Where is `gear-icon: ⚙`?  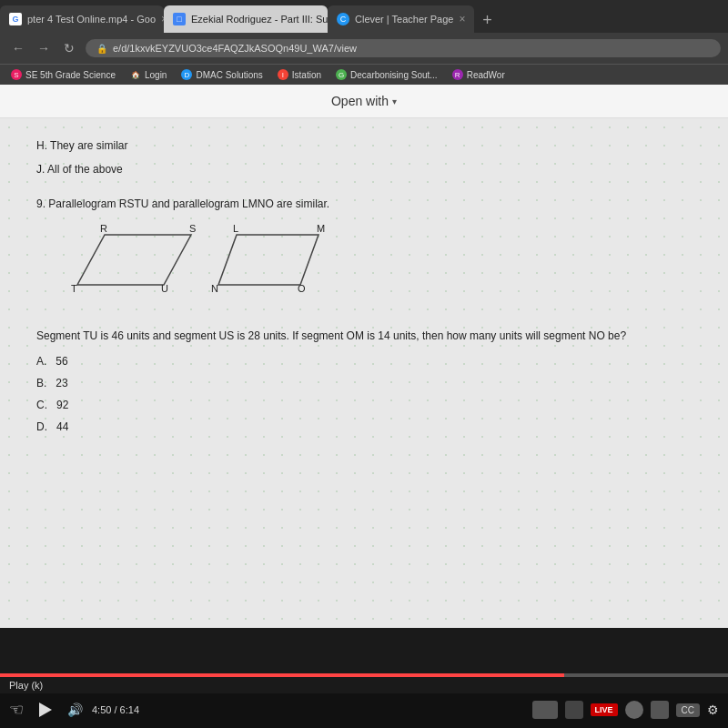 gear-icon: ⚙ is located at coordinates (713, 710).